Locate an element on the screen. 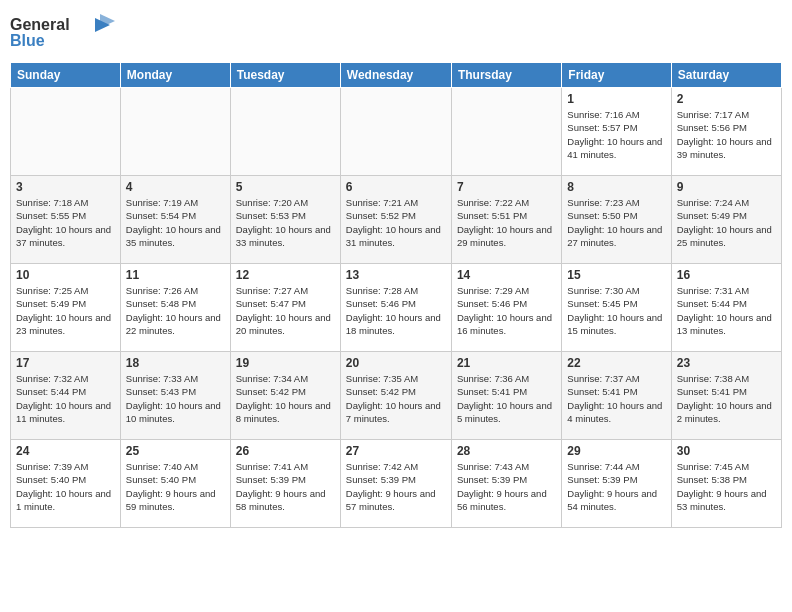 The width and height of the screenshot is (792, 612). day-number: 9 is located at coordinates (726, 187).